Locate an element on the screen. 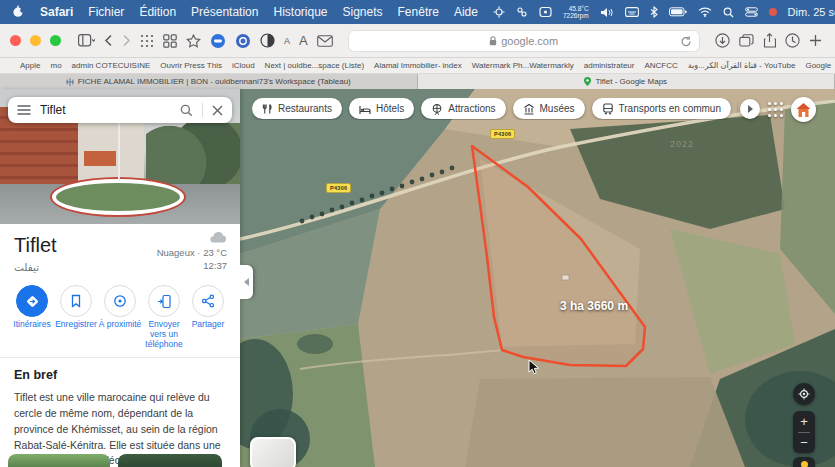  keyboard-input-icon is located at coordinates (632, 12).